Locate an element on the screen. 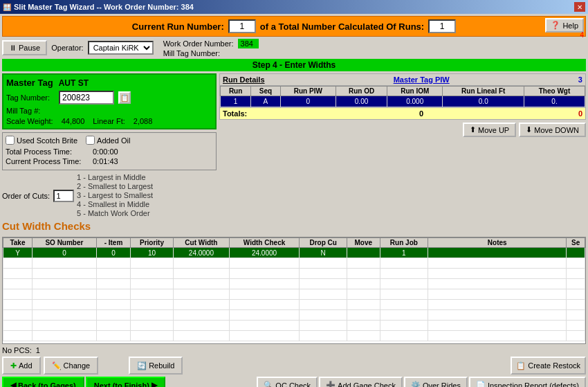  run-details-box: Run Details Master Tag PIW 3 Run Seq Run… is located at coordinates (403, 97).